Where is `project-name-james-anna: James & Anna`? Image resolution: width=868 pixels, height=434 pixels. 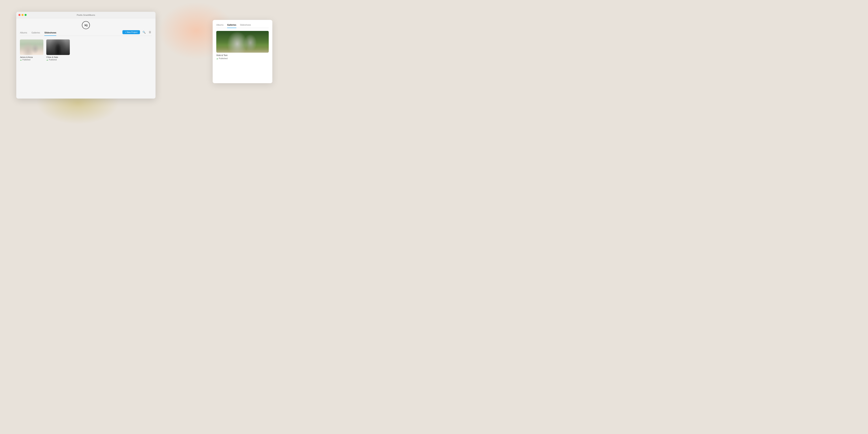
project-name-james-anna: James & Anna is located at coordinates (32, 57).